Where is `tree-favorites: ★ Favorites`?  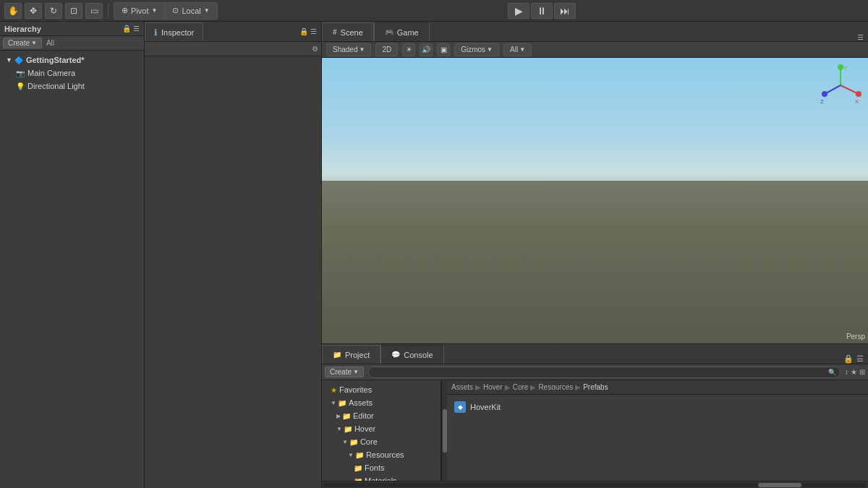 tree-favorites: ★ Favorites is located at coordinates (381, 390).